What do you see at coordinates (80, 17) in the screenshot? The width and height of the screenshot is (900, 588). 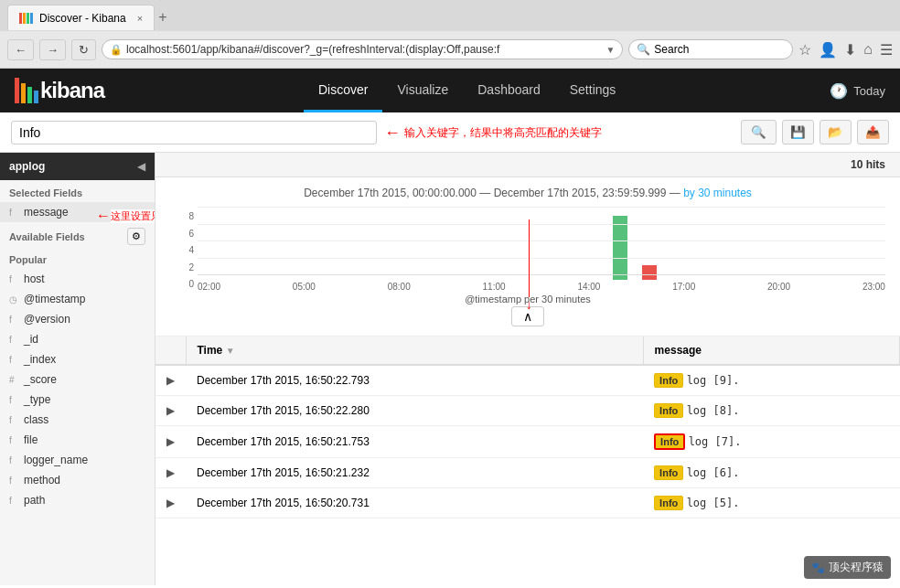 I see `active-tab: Discover - Kibana ×` at bounding box center [80, 17].